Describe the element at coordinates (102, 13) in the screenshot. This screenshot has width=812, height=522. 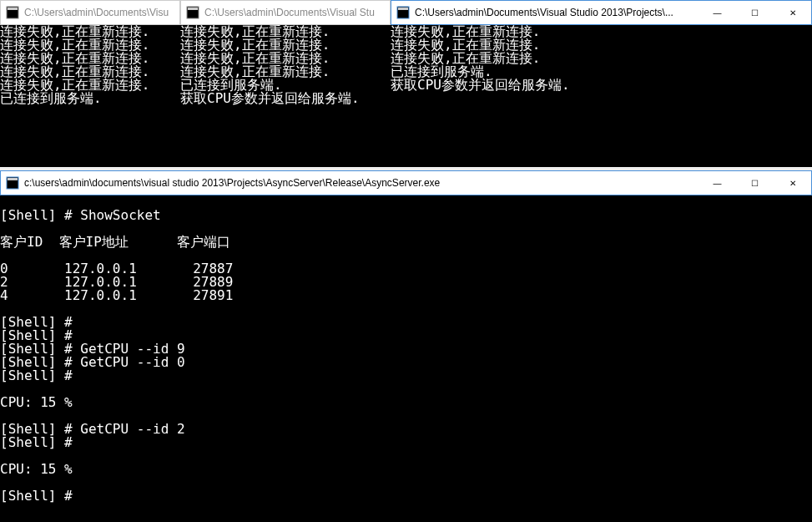
I see `window-title: C:\Users\admin\Documents\Visu` at that location.